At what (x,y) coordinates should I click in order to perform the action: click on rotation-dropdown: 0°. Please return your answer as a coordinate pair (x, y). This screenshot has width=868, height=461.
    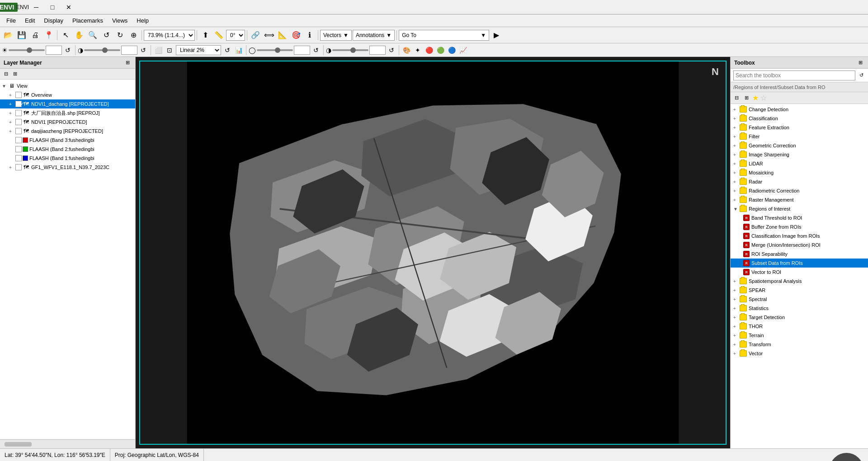
    Looking at the image, I should click on (236, 35).